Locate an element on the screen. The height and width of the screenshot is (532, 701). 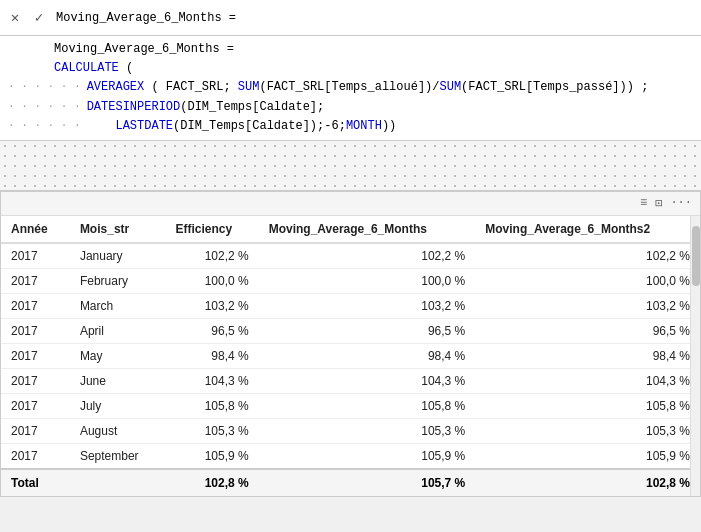
toolbar-icon-group: ✕ ✓ is located at coordinates (27, 18).